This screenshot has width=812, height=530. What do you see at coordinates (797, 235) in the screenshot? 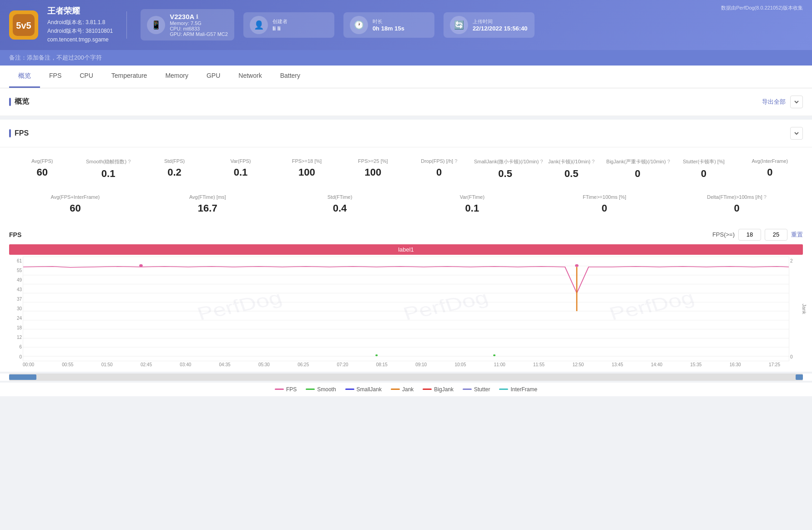
I see `fps-reset-button: 重置` at bounding box center [797, 235].